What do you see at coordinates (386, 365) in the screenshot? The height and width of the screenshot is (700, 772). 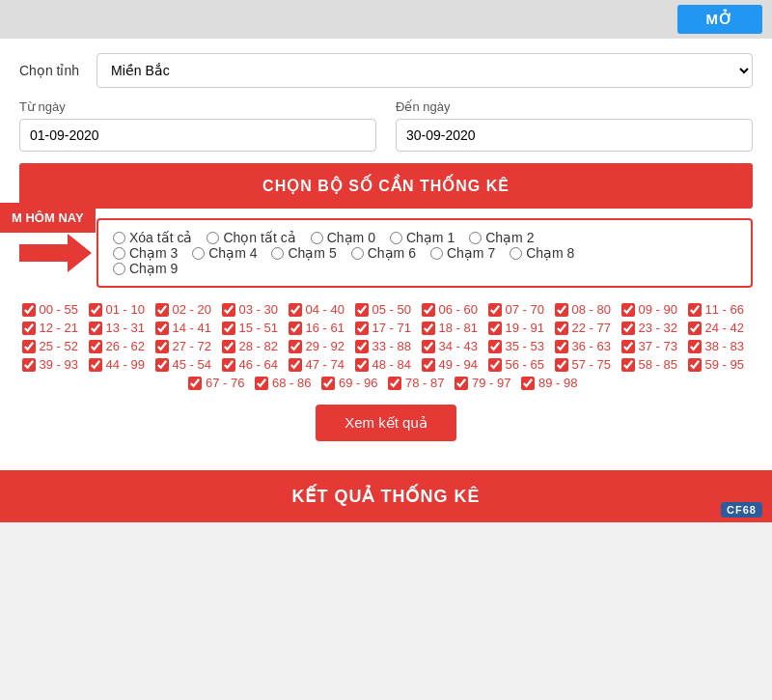 I see `number-item: 48 - 84` at bounding box center [386, 365].